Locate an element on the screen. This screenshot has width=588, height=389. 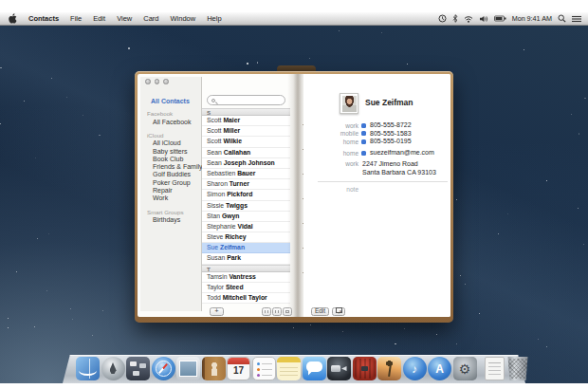
dock-contacts-icon is located at coordinates (214, 368).